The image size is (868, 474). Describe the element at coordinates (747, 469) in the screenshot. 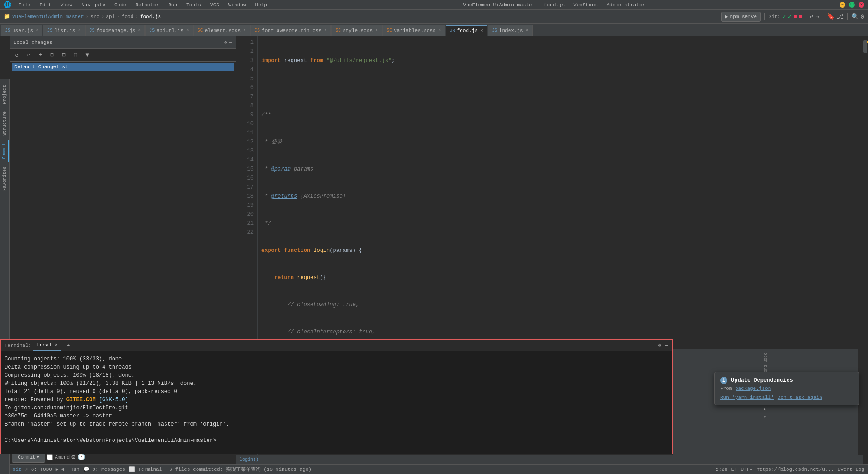

I see `charset: UTF-` at that location.